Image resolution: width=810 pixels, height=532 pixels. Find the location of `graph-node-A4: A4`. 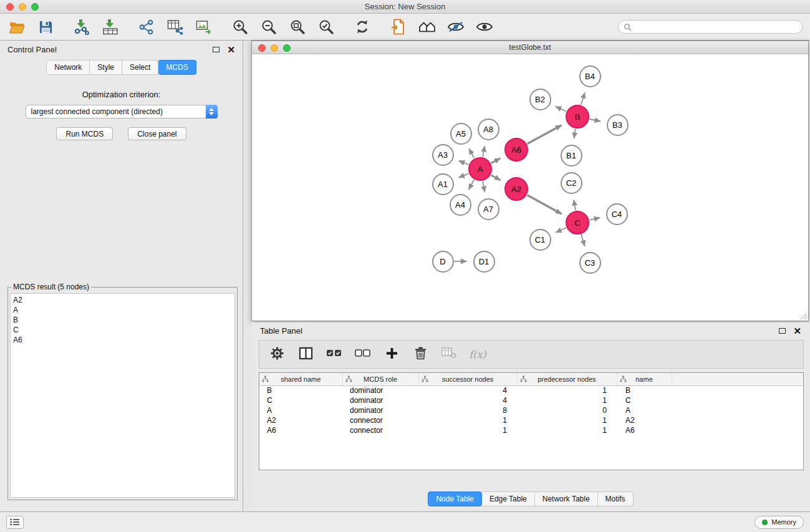

graph-node-A4: A4 is located at coordinates (460, 205).